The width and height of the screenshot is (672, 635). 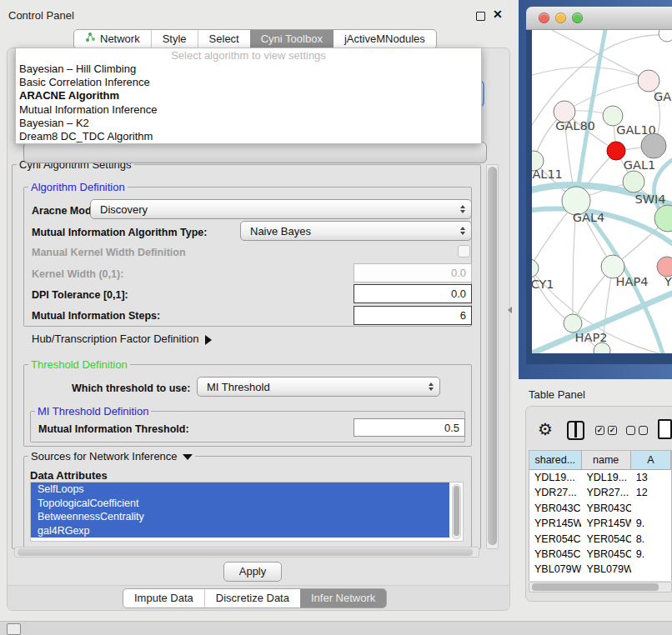 I want to click on collapse-down-icon, so click(x=188, y=457).